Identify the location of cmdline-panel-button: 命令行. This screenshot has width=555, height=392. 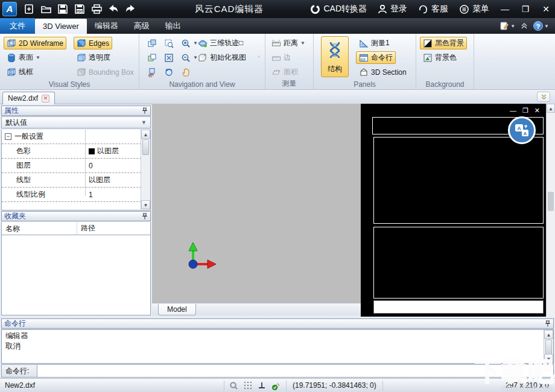
(376, 58).